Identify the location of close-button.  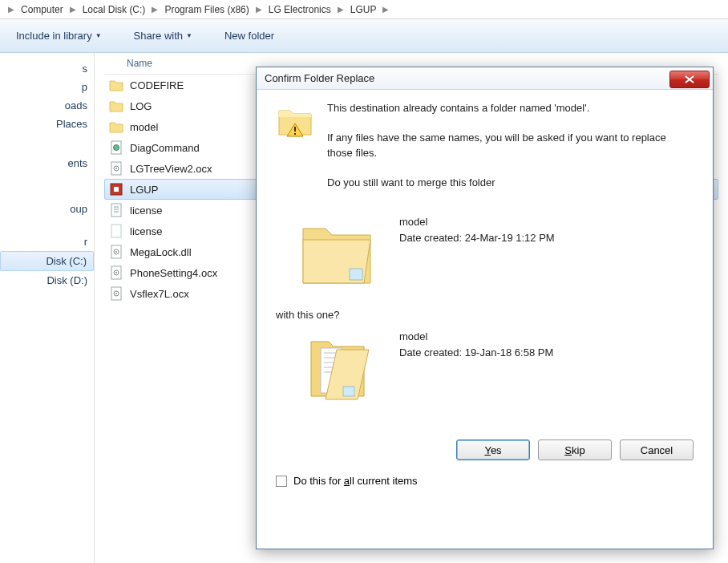
(690, 79).